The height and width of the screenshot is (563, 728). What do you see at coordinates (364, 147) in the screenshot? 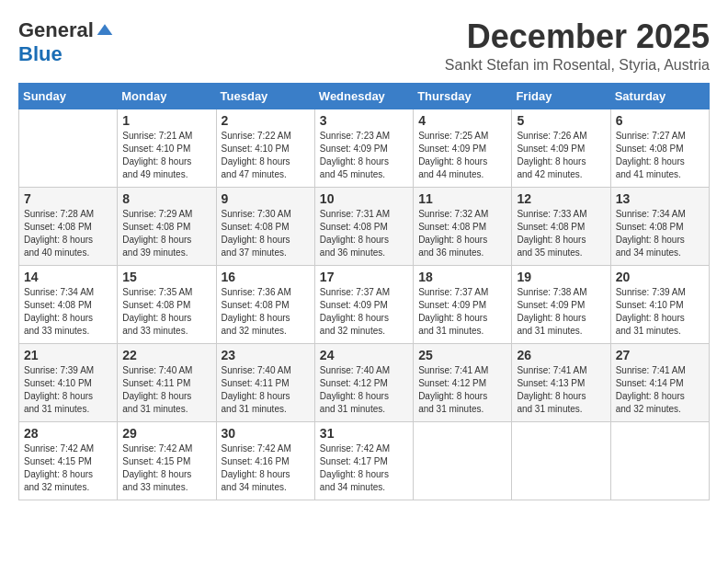
I see `calendar-week-row: 1Sunrise: 7:21 AM Sunset: 4:10 PM Daylig…` at bounding box center [364, 147].